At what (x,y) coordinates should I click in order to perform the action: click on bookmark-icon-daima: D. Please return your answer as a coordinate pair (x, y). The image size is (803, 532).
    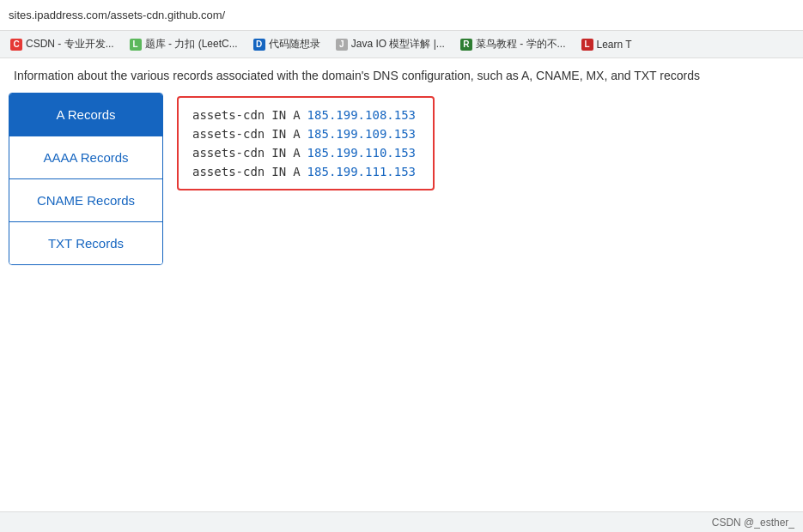
    Looking at the image, I should click on (259, 45).